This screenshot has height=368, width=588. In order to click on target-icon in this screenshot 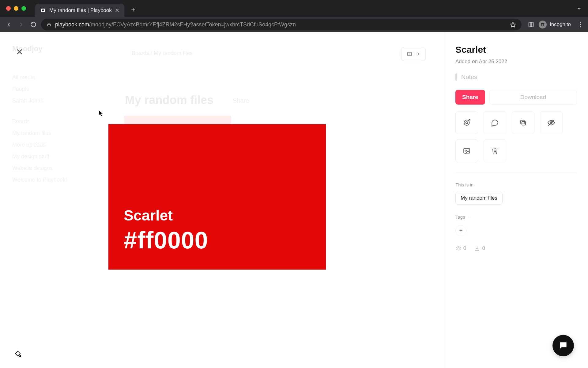, I will do `click(467, 123)`.